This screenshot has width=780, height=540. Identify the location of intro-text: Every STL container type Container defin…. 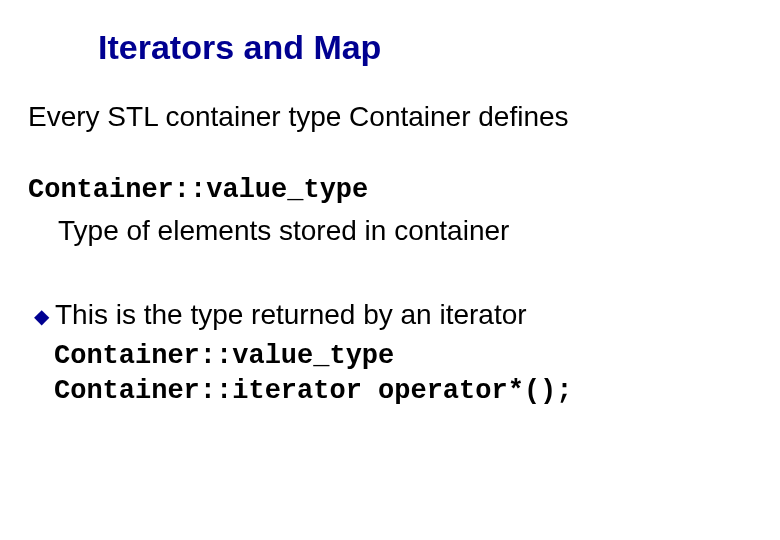
(390, 117).